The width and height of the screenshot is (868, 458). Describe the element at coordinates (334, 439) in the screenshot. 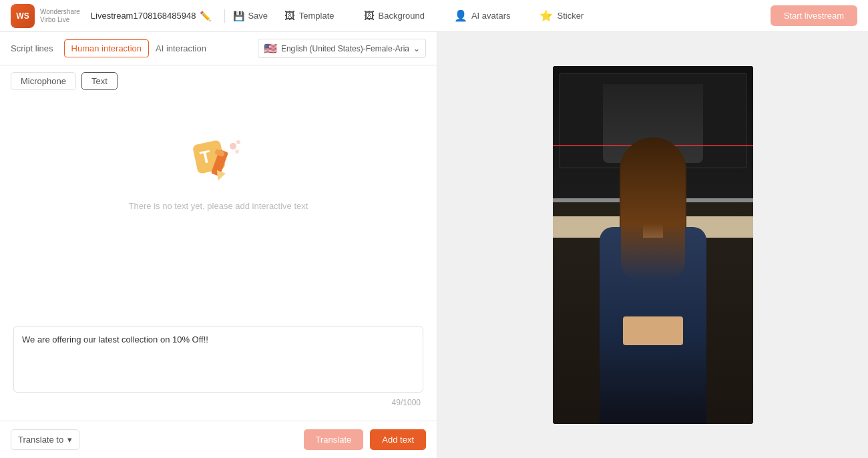

I see `translate-button: Translate` at that location.